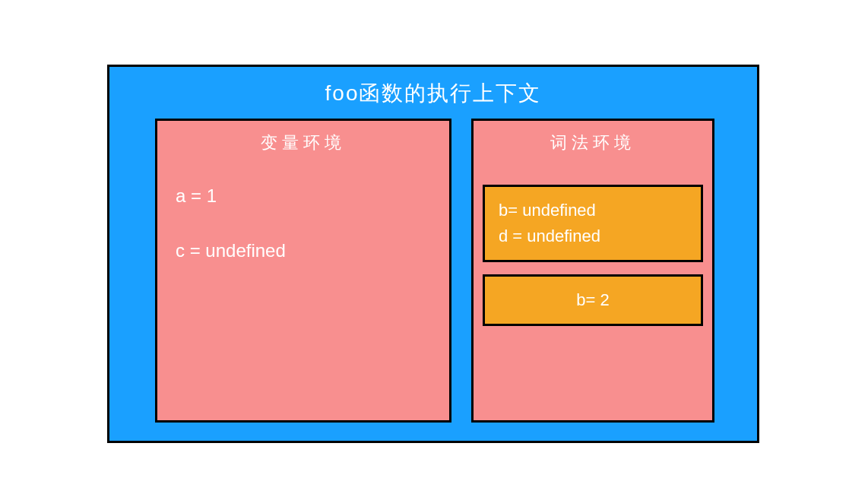 The width and height of the screenshot is (868, 497). What do you see at coordinates (593, 141) in the screenshot?
I see `lexical-env-title: 词法环境` at bounding box center [593, 141].